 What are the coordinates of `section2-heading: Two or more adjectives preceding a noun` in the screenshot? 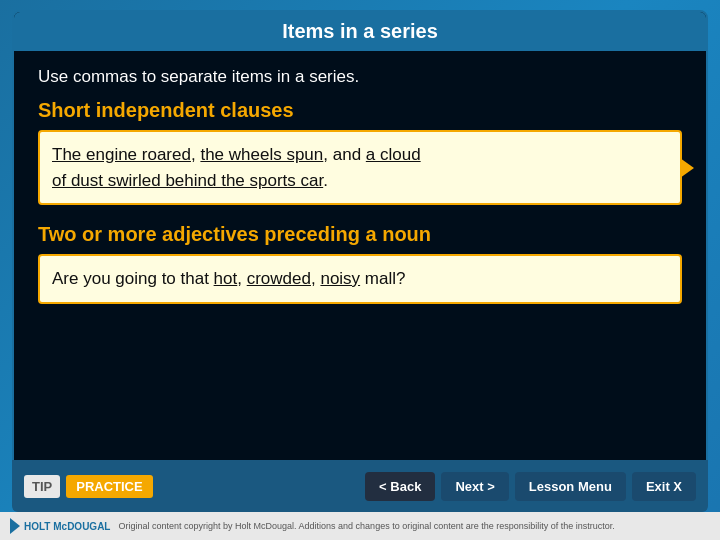 It's located at (360, 234).